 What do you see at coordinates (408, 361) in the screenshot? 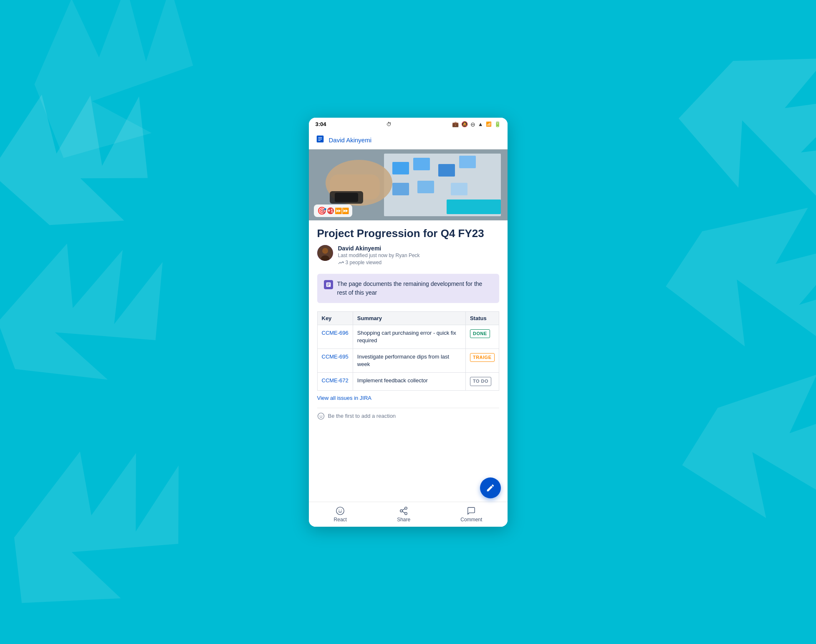
I see `table-row: CCME-695Investigate performance dips fro…` at bounding box center [408, 361].